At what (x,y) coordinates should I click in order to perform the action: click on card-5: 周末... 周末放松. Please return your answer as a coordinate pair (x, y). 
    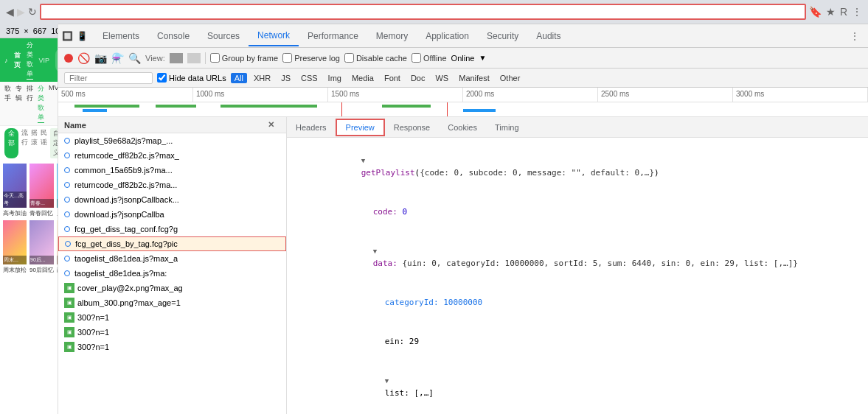
    Looking at the image, I should click on (15, 248).